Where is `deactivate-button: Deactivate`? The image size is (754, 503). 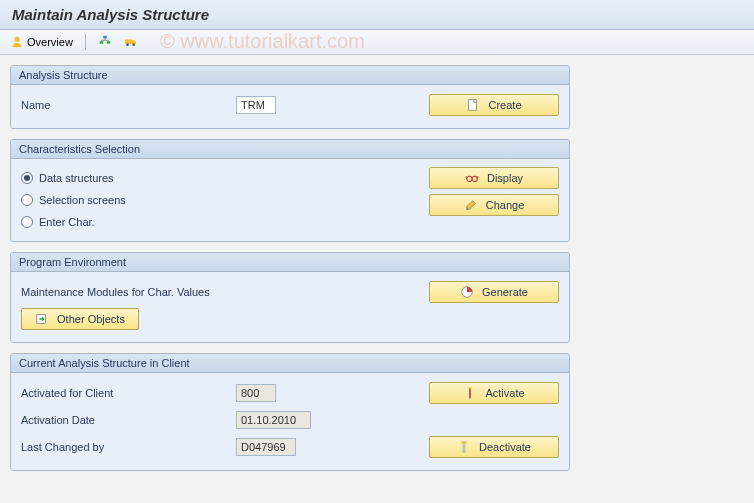 deactivate-button: Deactivate is located at coordinates (494, 447).